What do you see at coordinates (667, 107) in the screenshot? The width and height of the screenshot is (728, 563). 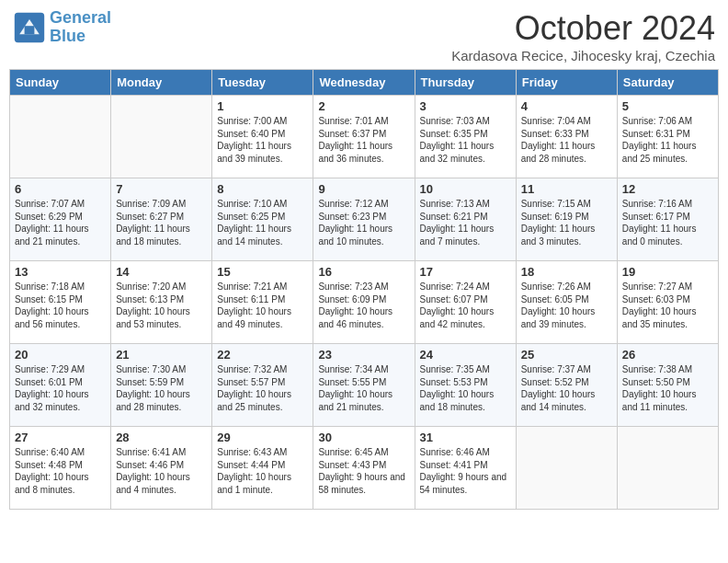 I see `day-number: 5` at bounding box center [667, 107].